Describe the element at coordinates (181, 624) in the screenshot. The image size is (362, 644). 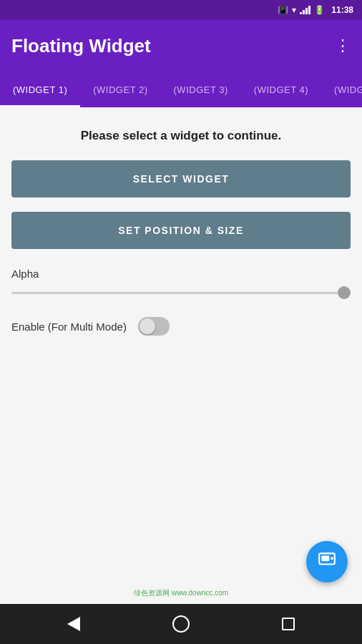
I see `home-icon` at that location.